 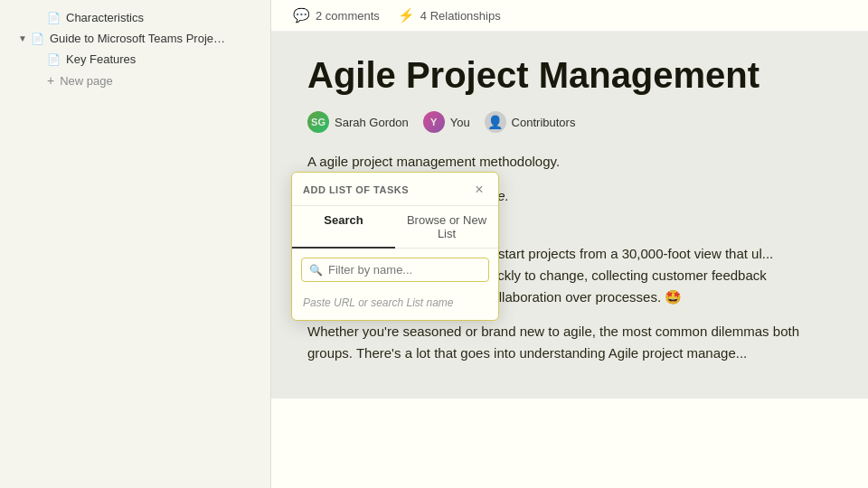 What do you see at coordinates (344, 228) in the screenshot?
I see `tab-search: Search` at bounding box center [344, 228].